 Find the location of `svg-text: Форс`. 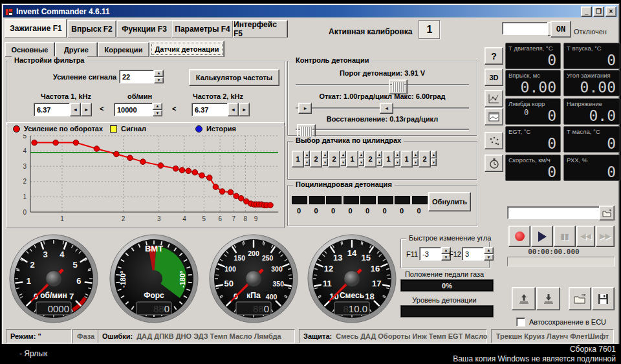

svg-text: Форс is located at coordinates (154, 295).